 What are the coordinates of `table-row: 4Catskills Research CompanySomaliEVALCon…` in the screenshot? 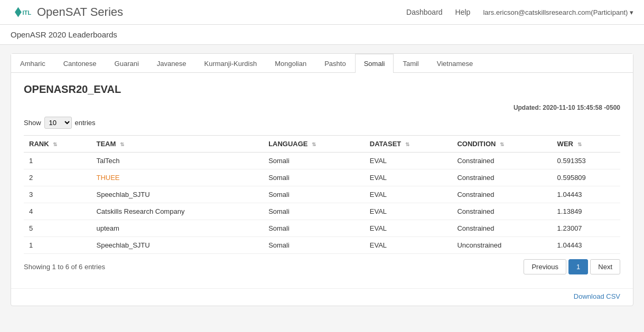 It's located at (322, 212).